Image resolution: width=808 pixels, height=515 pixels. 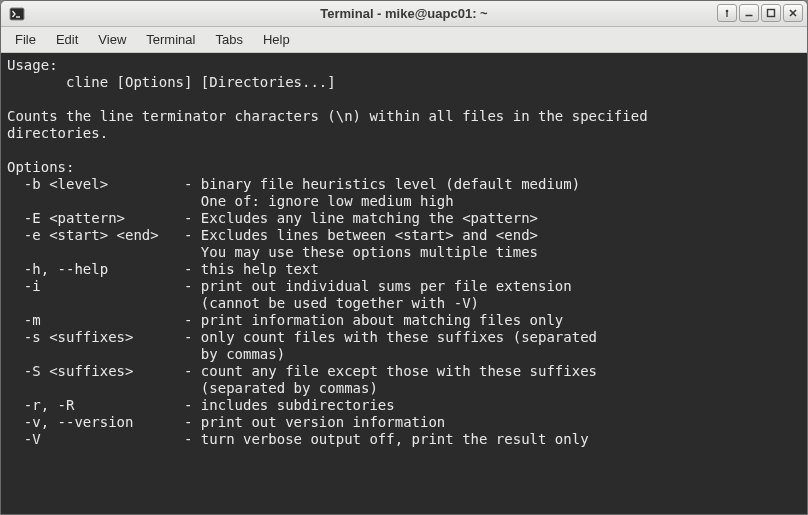 I want to click on always-on-top-button, so click(x=727, y=13).